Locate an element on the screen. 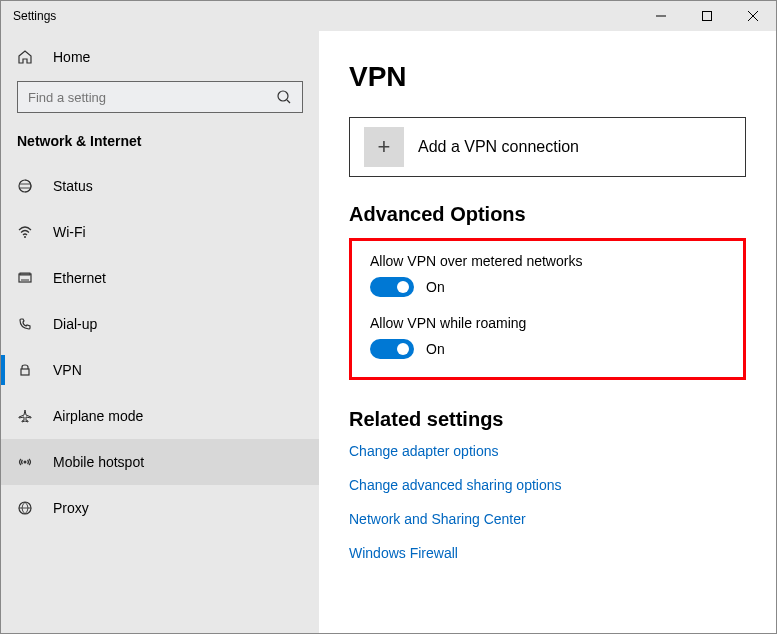 This screenshot has width=777, height=634. hotspot-icon is located at coordinates (27, 462).